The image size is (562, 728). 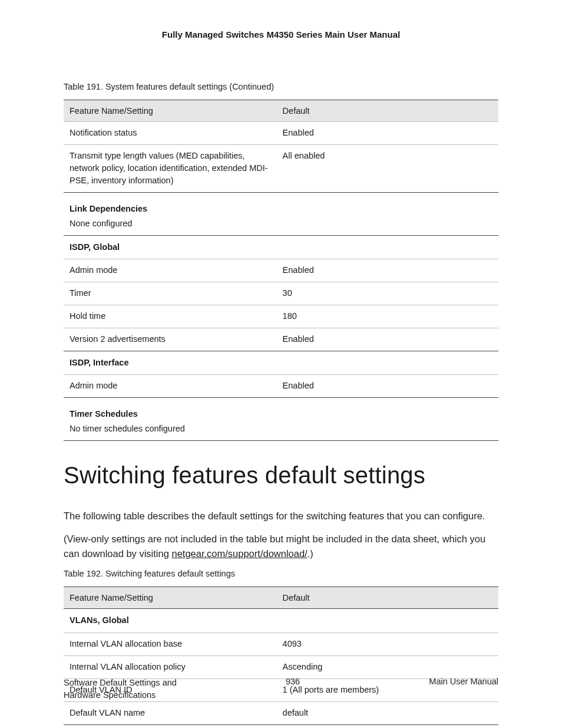 I want to click on footer-left: Software Default Settings and Hardware S…, so click(x=134, y=690).